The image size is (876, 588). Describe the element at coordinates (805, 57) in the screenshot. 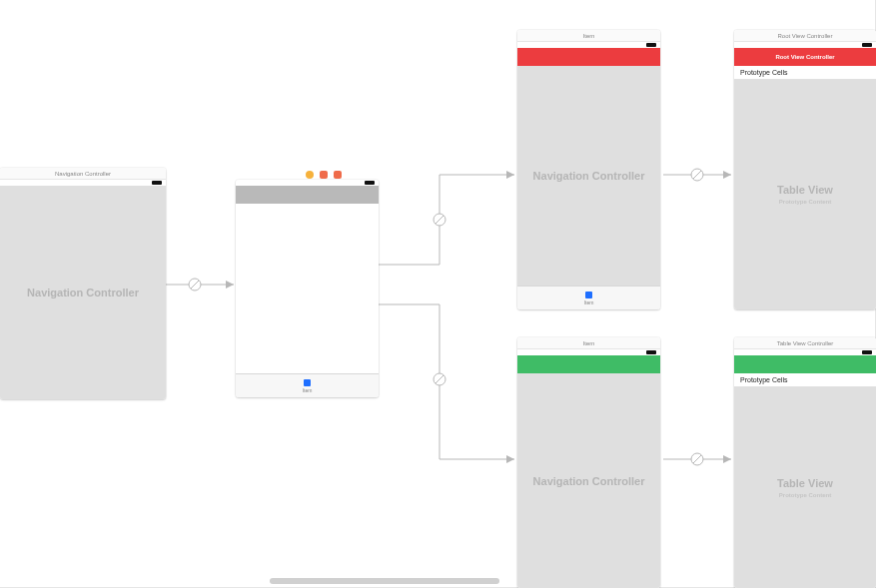

I see `navigation-bar-title: Root View Controller` at that location.